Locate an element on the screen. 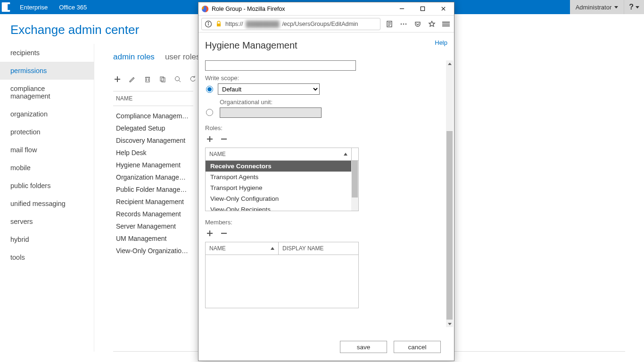  ou-label: Organizational unit: is located at coordinates (271, 102).